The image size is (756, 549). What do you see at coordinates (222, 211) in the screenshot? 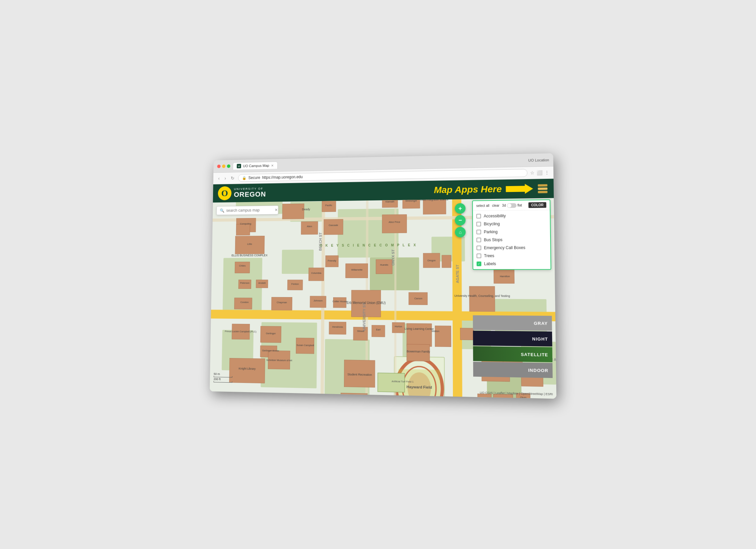
I see `search-icon: 🔍` at bounding box center [222, 211].